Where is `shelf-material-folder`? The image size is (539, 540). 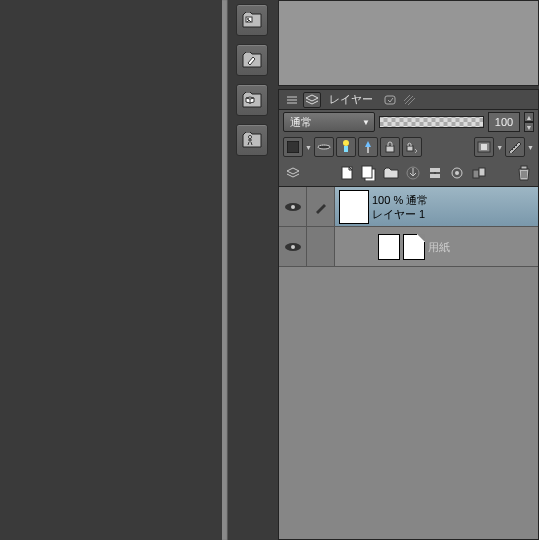
shelf-material-folder is located at coordinates (252, 60).